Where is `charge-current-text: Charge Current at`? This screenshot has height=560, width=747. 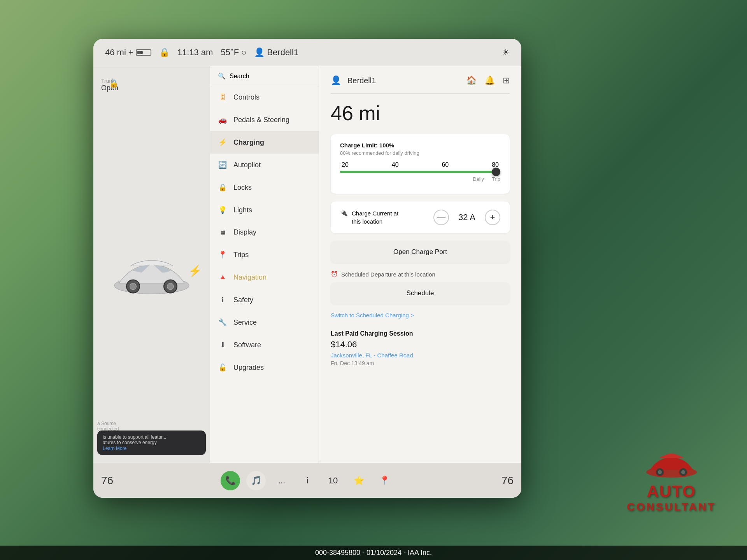
charge-current-text: Charge Current at is located at coordinates (375, 213).